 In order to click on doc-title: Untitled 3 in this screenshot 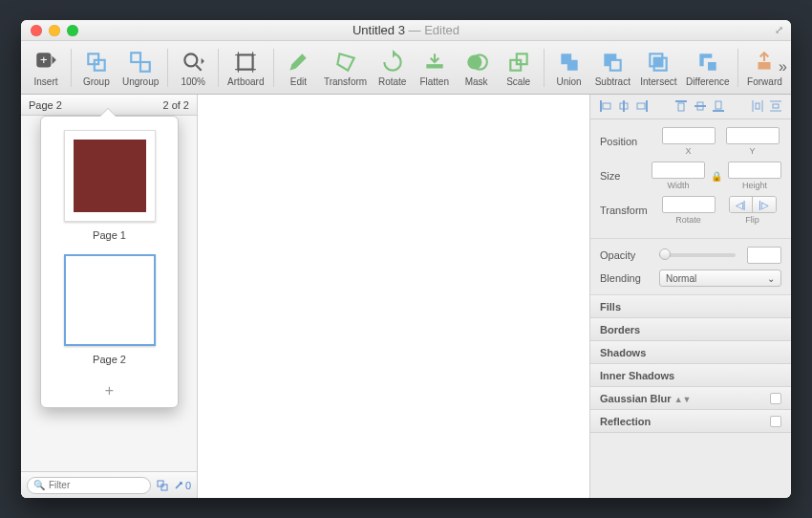, I will do `click(378, 31)`.